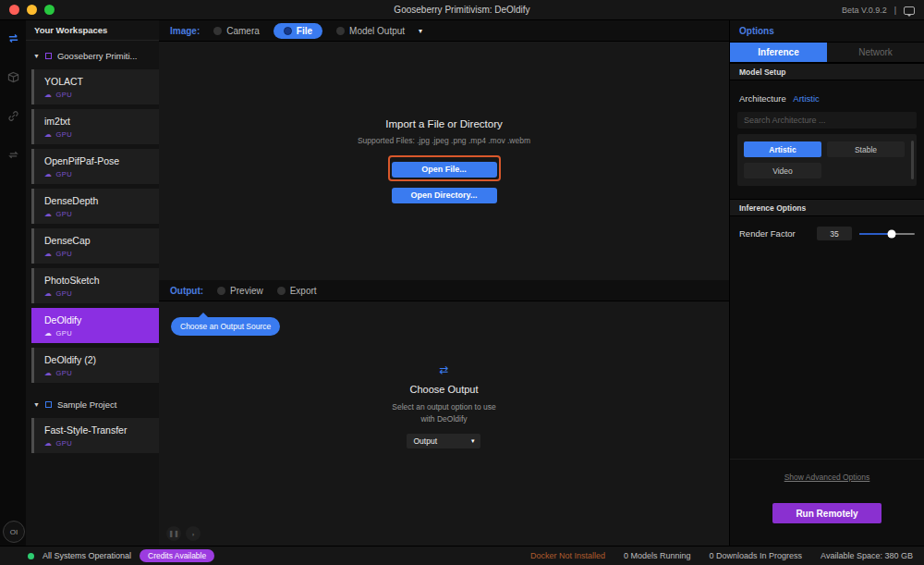 The height and width of the screenshot is (565, 924). I want to click on search-architecture-input, so click(827, 120).